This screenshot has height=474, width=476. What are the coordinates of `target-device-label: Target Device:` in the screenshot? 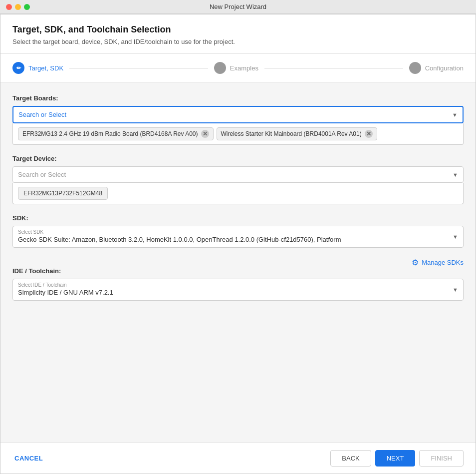 It's located at (238, 159).